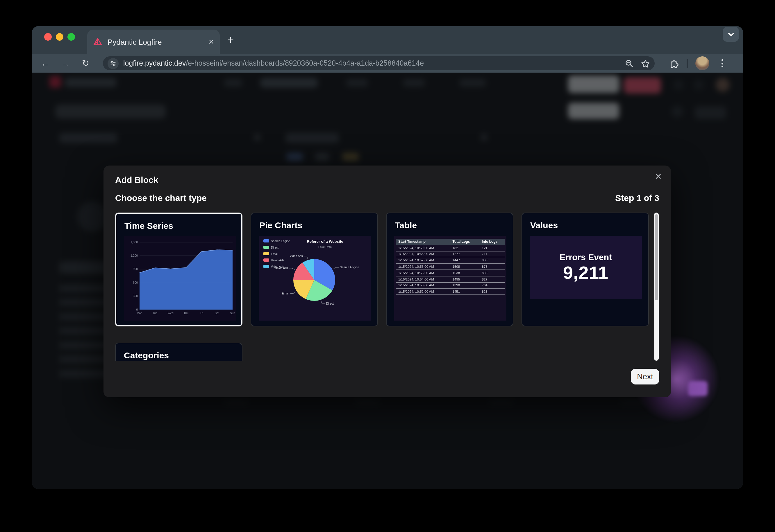 Image resolution: width=775 pixels, height=532 pixels. Describe the element at coordinates (45, 63) in the screenshot. I see `back-button: ←` at that location.